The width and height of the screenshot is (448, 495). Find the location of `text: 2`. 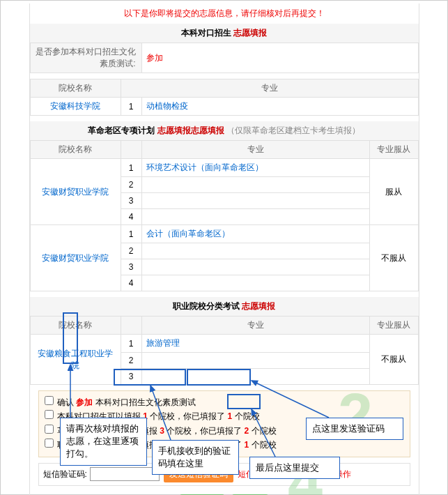

text: 2 is located at coordinates (247, 431).